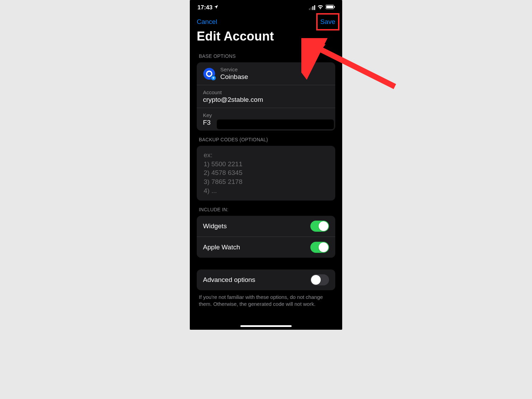 The height and width of the screenshot is (399, 532). What do you see at coordinates (205, 8) in the screenshot?
I see `status-time: 17:43` at bounding box center [205, 8].